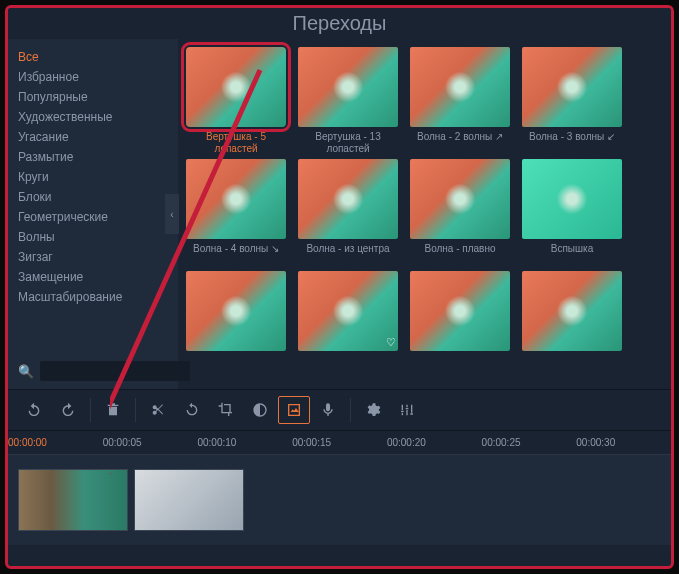 The height and width of the screenshot is (574, 679). I want to click on contrast-button, so click(260, 410).